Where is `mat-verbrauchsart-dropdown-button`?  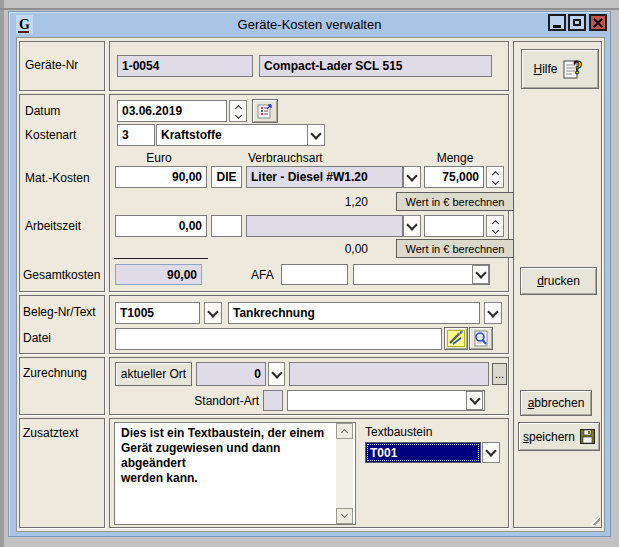 mat-verbrauchsart-dropdown-button is located at coordinates (412, 177).